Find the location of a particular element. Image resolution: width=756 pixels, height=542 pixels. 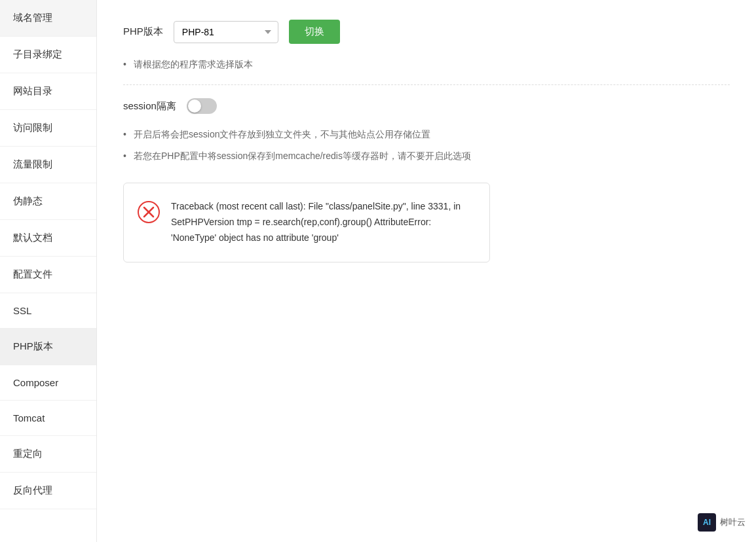

session-toggle is located at coordinates (202, 106).